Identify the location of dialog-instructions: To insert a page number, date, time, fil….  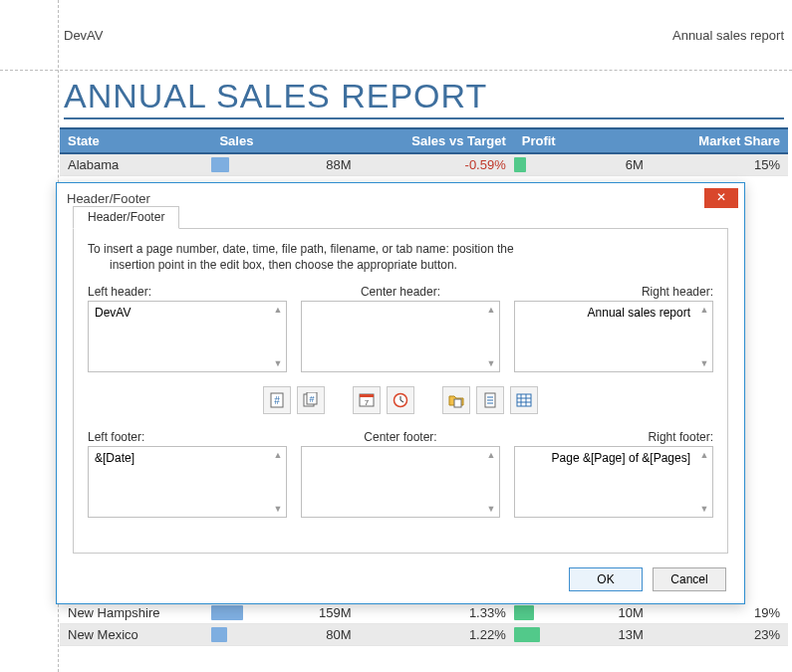
(400, 254).